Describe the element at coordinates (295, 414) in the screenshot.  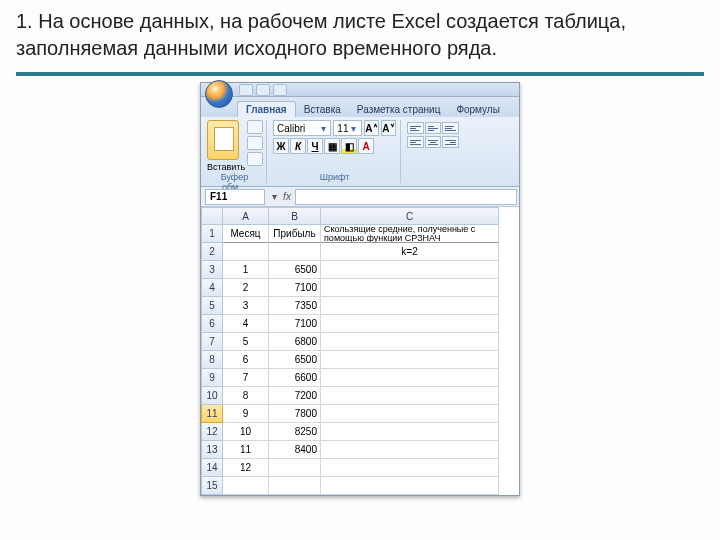
I see `cell: 7800` at that location.